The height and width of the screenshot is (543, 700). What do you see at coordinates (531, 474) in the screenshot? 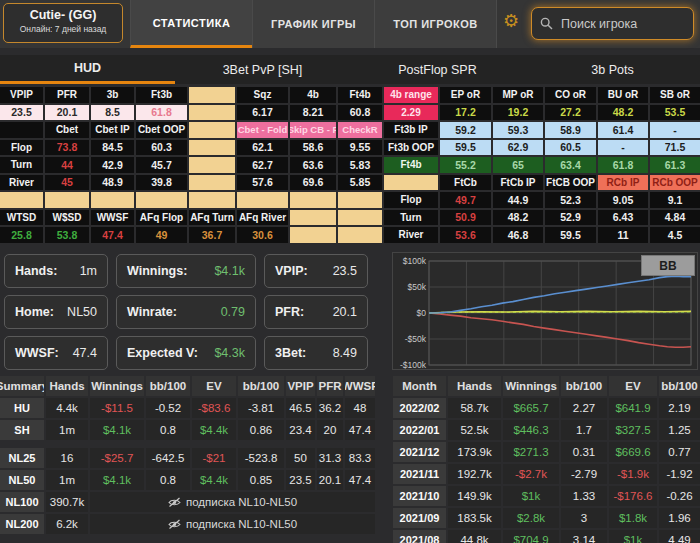
I see `months-cell: -$2.7k` at bounding box center [531, 474].